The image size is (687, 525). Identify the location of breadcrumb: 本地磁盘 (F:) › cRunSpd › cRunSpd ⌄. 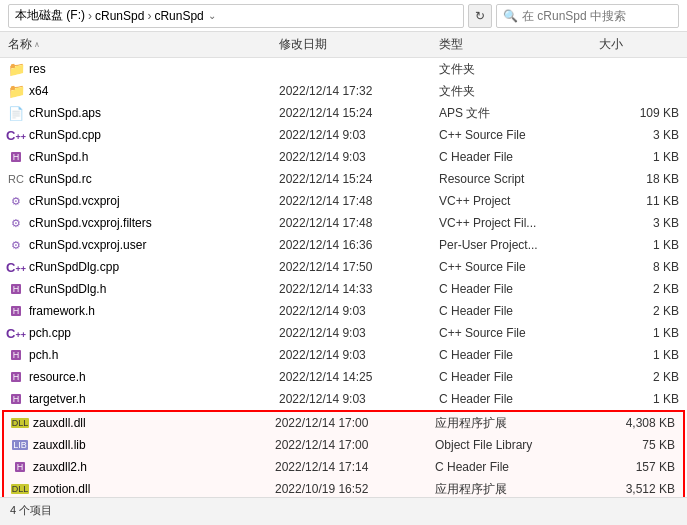
(236, 16).